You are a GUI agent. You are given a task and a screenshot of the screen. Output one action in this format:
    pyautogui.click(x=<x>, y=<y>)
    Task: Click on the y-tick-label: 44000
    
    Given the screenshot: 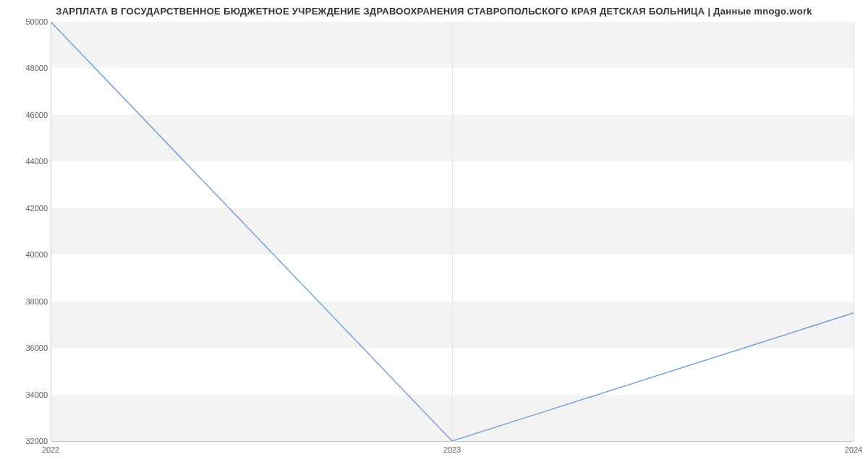 What is the action you would take?
    pyautogui.click(x=36, y=161)
    